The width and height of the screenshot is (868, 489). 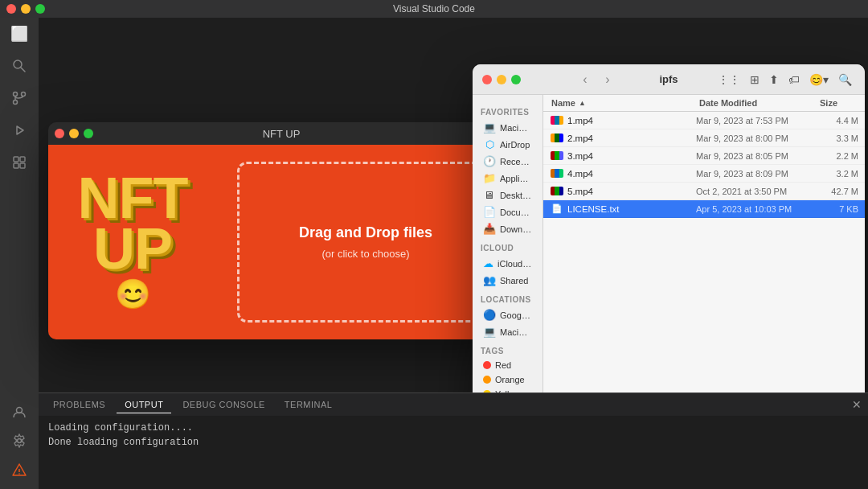 I want to click on drop-zone-sub-text: (or click to choose), so click(x=365, y=254).